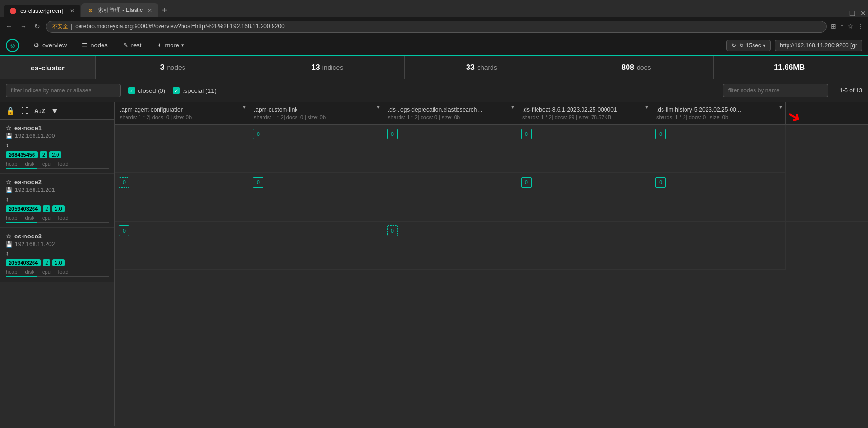  Describe the element at coordinates (57, 128) in the screenshot. I see `node1-name-row: ☆ es-node1` at that location.